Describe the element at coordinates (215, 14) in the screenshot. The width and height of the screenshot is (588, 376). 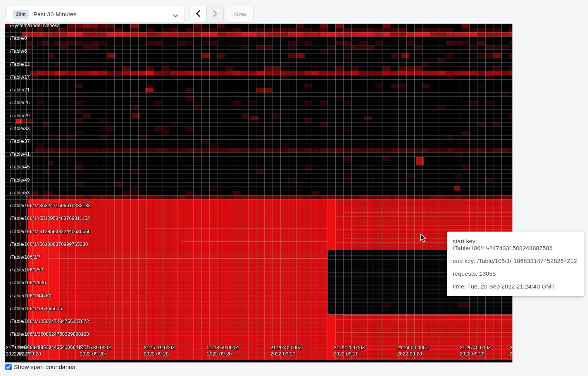
I see `chevron-right-icon` at that location.